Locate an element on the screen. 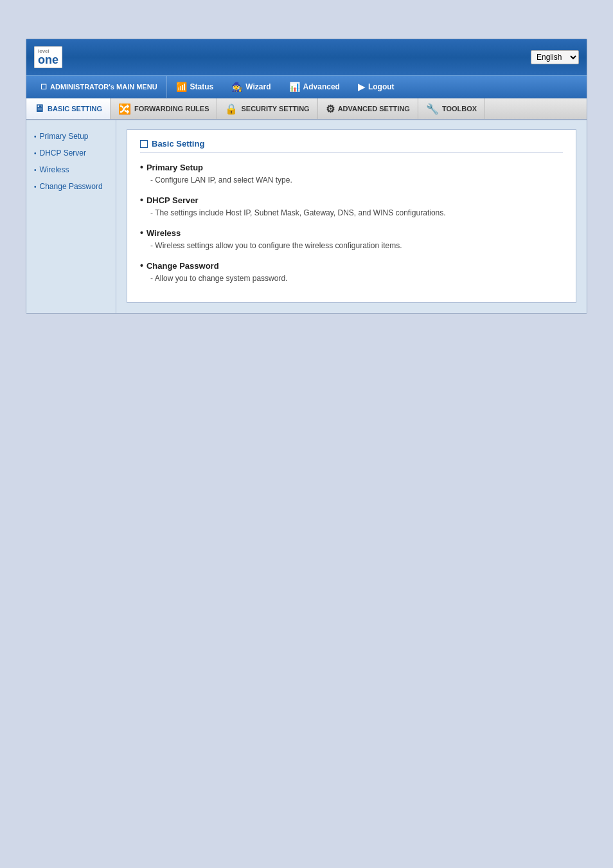 This screenshot has width=613, height=868. section-desc-primary-setup: Configure LAN IP, and select WAN type. is located at coordinates (351, 180).